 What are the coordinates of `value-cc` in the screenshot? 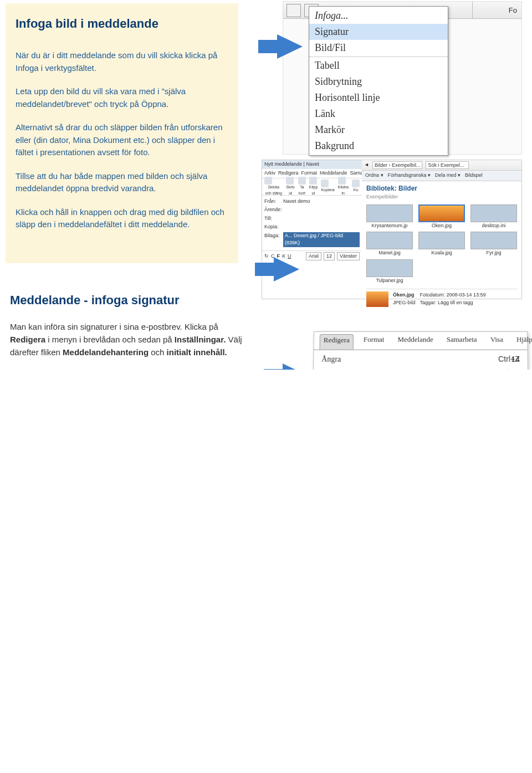 It's located at (321, 227).